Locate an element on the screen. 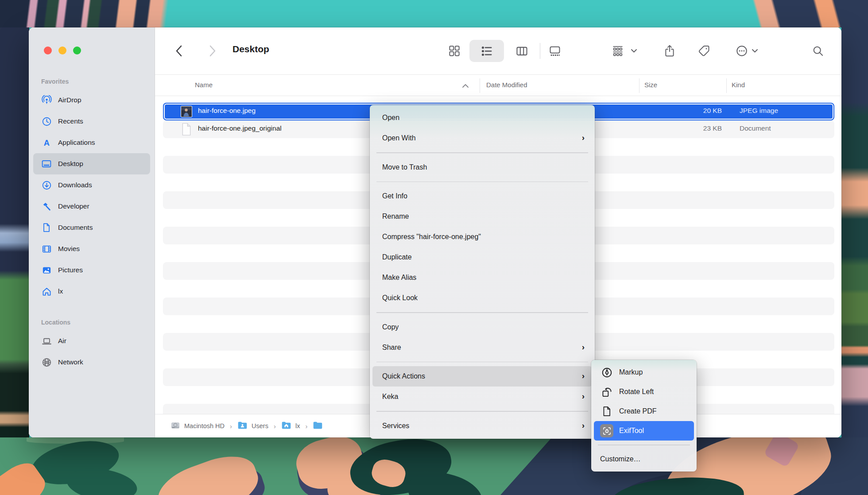 This screenshot has width=868, height=495. breadcrumb-item-macintosh-hd: Macintosh HD is located at coordinates (198, 426).